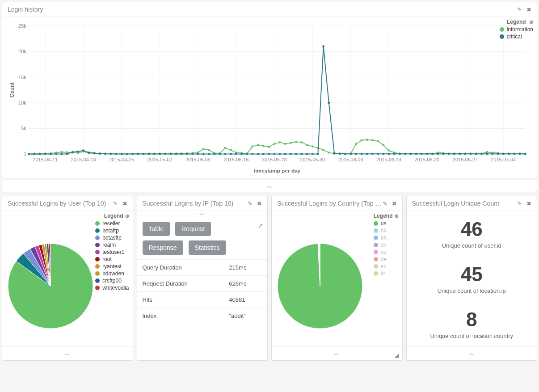  I want to click on legend-item: testuser1, so click(112, 252).